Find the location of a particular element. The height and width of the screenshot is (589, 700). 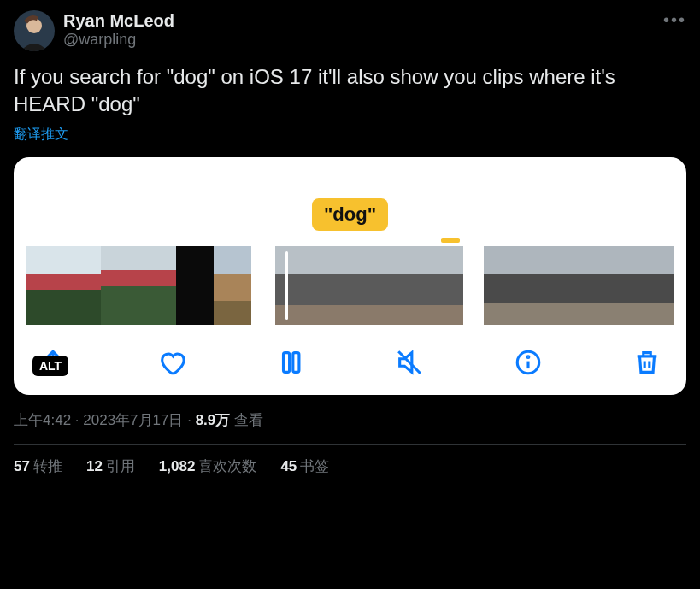

stat-retweets: 57转推 is located at coordinates (38, 467).